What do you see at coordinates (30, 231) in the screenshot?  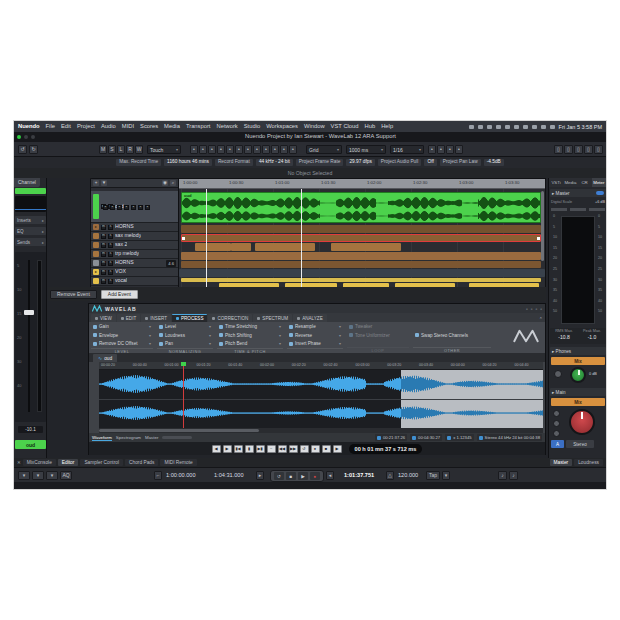 I see `channel-section-eq: EQ▸` at bounding box center [30, 231].